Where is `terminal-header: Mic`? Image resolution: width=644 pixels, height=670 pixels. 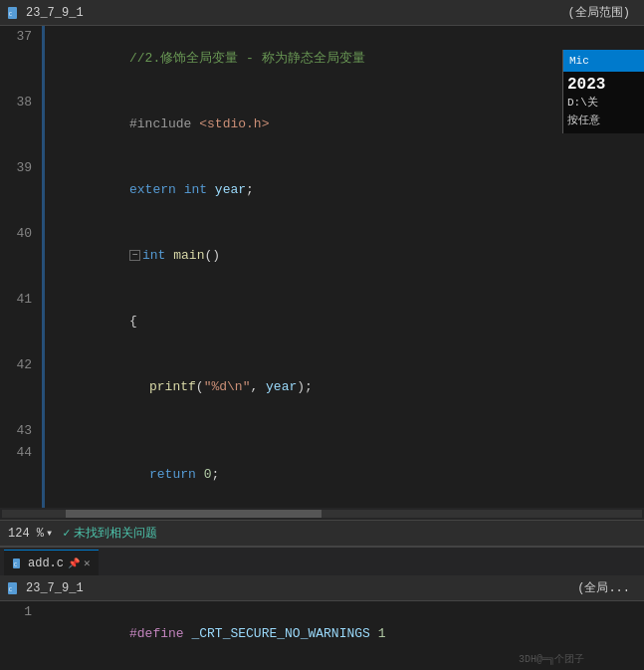 terminal-header: Mic is located at coordinates (603, 61).